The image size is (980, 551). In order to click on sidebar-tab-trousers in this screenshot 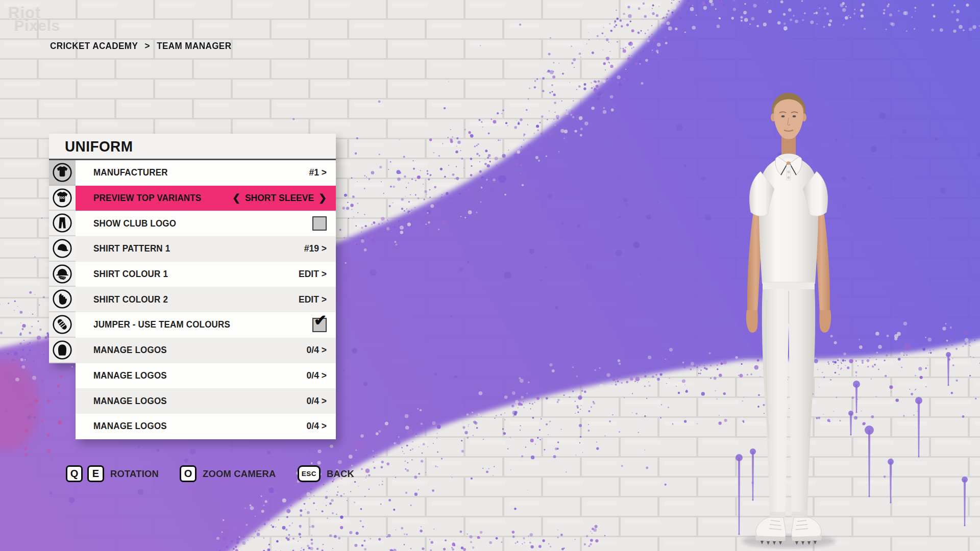, I will do `click(62, 223)`.